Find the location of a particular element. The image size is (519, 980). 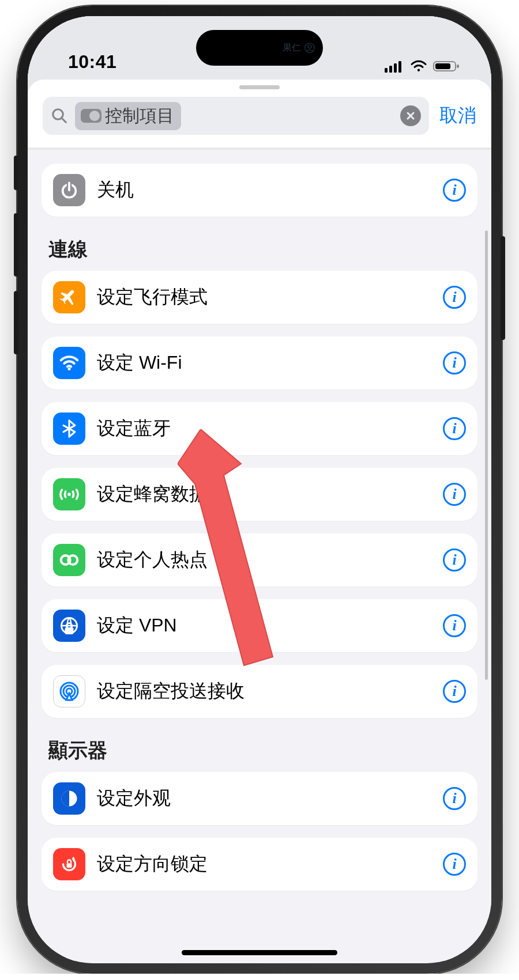

search-bar-row: 控制項目 取消 is located at coordinates (260, 113).